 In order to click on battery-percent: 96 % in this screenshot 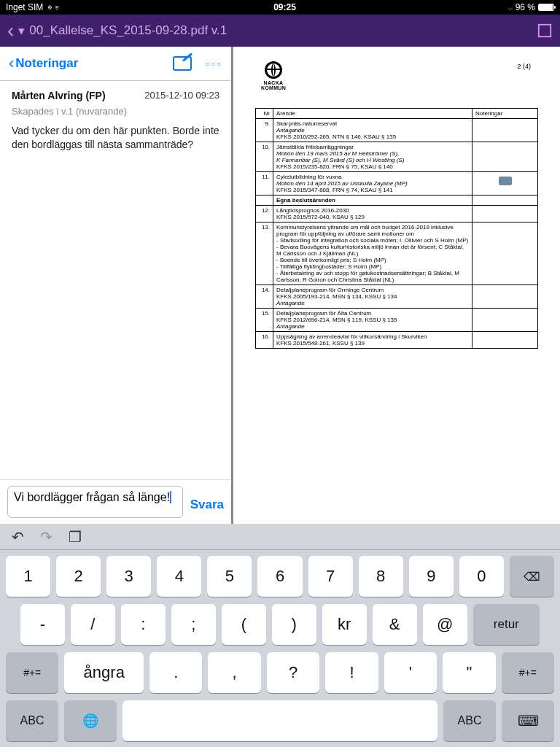, I will do `click(525, 7)`.